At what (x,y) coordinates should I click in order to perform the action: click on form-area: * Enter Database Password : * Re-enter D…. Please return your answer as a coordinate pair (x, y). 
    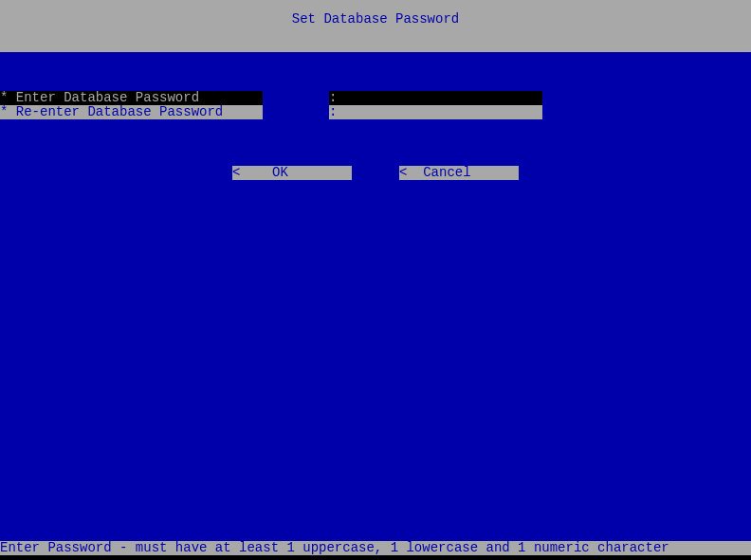
    Looking at the image, I should click on (376, 85).